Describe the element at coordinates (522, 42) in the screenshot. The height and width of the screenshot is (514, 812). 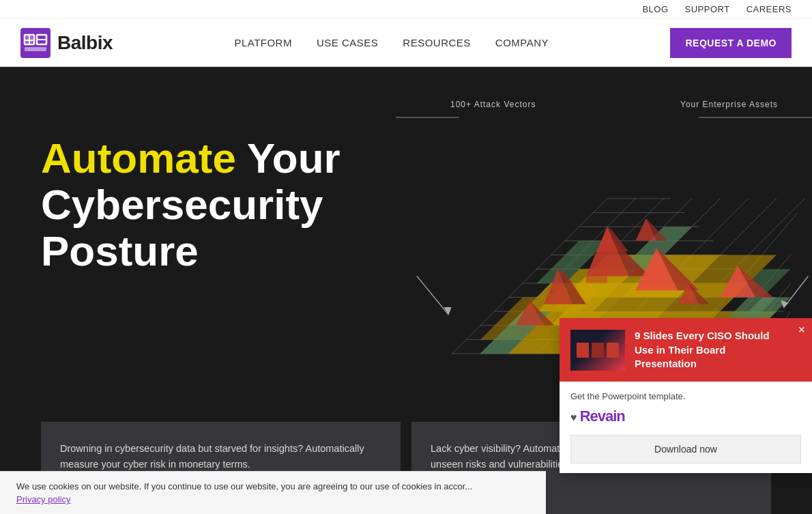
I see `nav-company: COMPANY` at that location.